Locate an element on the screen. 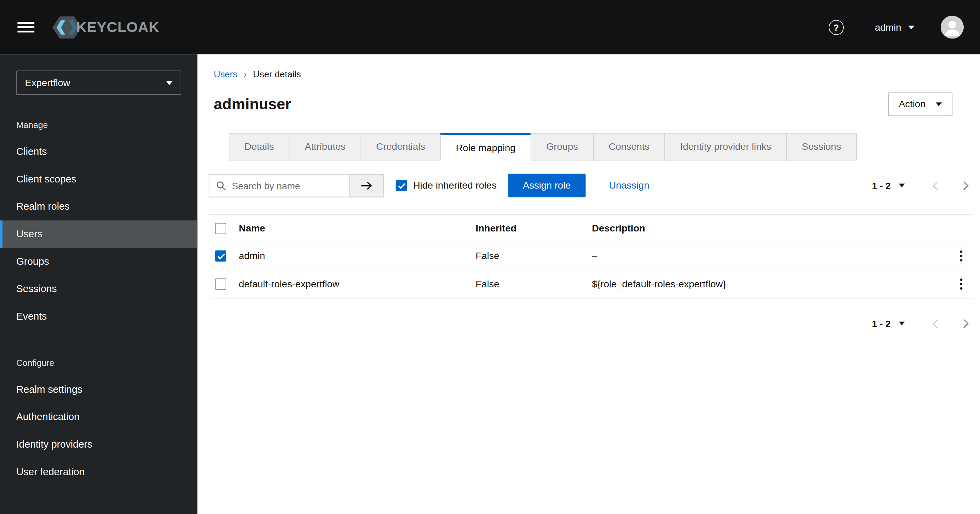 This screenshot has height=514, width=980. sidebar-item-label: Realm settings is located at coordinates (49, 390).